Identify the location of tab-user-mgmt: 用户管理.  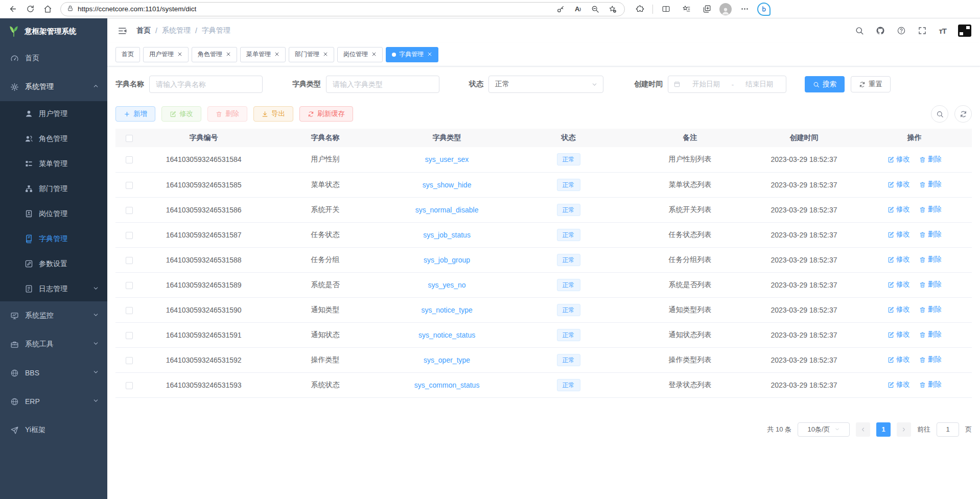
(166, 55).